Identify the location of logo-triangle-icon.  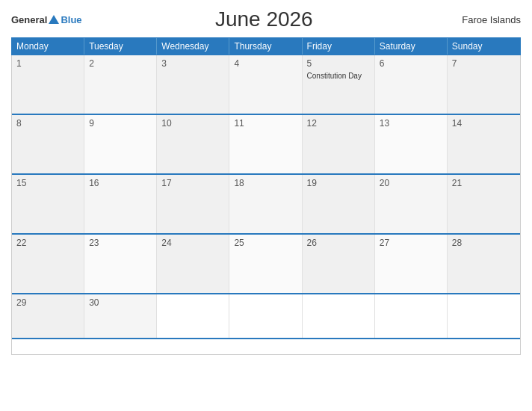
(54, 19).